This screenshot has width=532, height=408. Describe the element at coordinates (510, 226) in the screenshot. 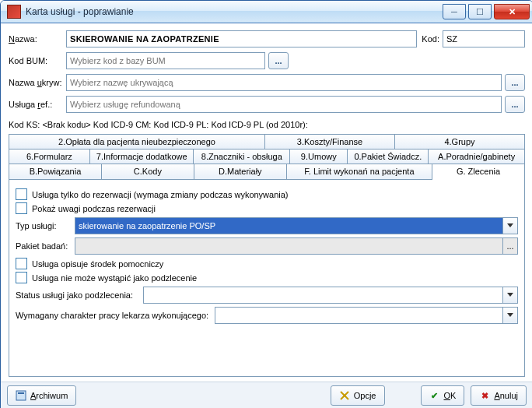

I see `typ-dropdown-button` at that location.